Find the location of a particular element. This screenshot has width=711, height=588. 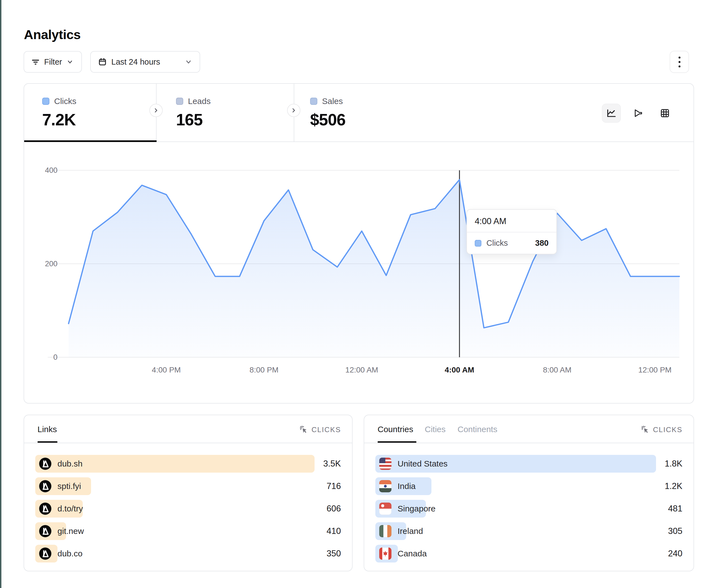

geo-metric-header: CLICKS is located at coordinates (662, 430).